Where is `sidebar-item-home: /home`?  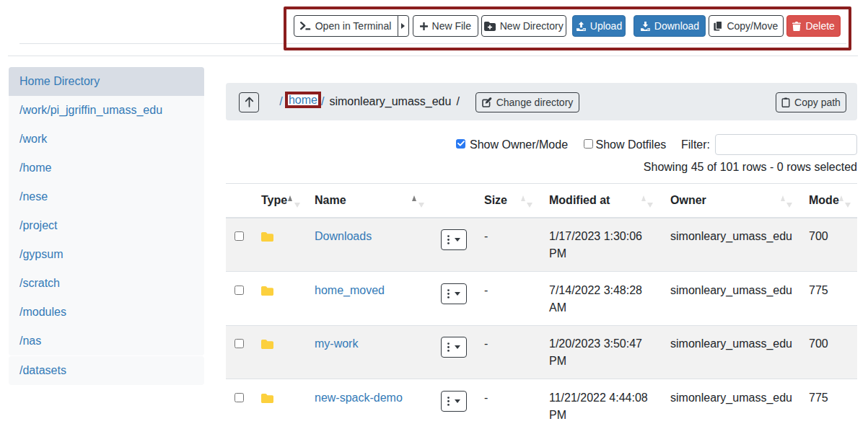
sidebar-item-home: /home is located at coordinates (107, 168).